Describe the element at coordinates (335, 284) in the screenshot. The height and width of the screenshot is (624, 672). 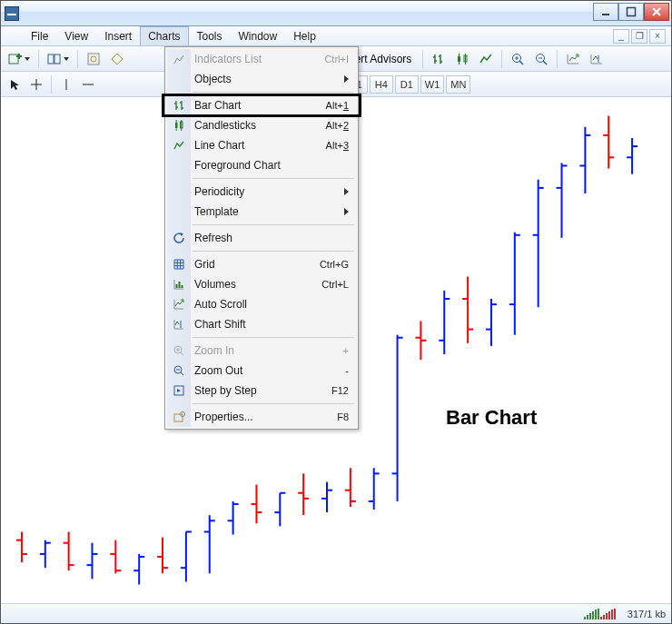
I see `menuitem-shortcut: Ctrl+L` at that location.